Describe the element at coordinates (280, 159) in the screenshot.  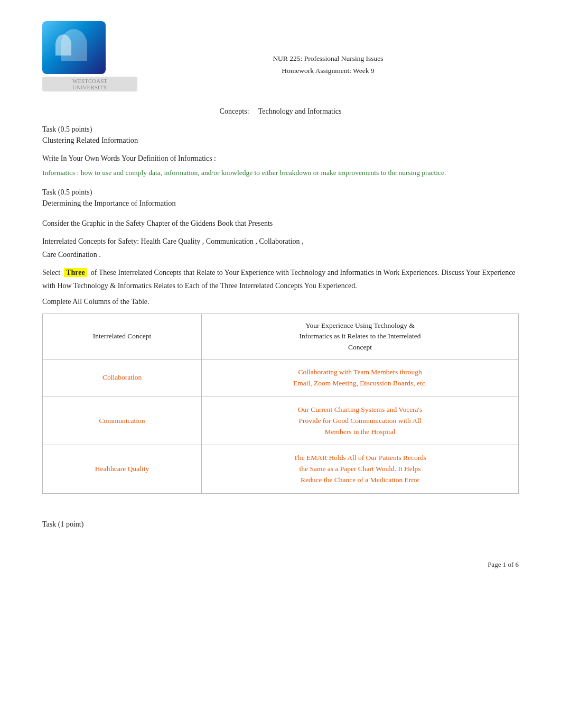
I see `definition-prompt: Write In Your Own Words Your Definition …` at that location.